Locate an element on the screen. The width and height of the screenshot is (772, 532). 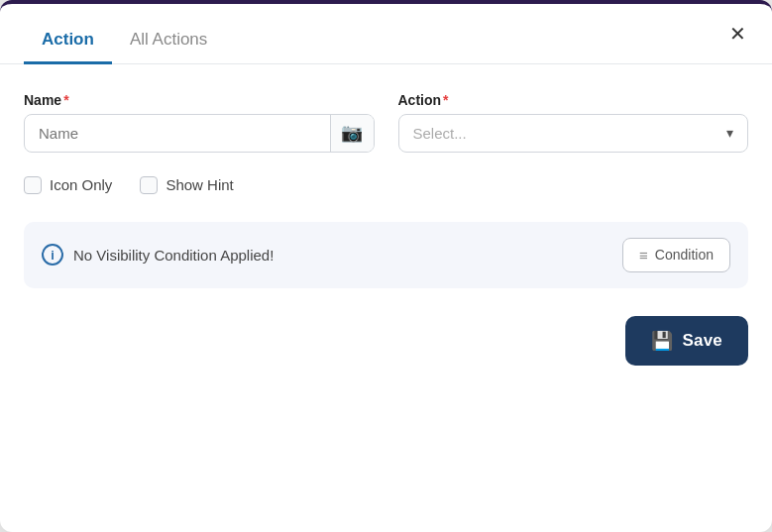
footer-row: 💾 Save is located at coordinates (386, 345).